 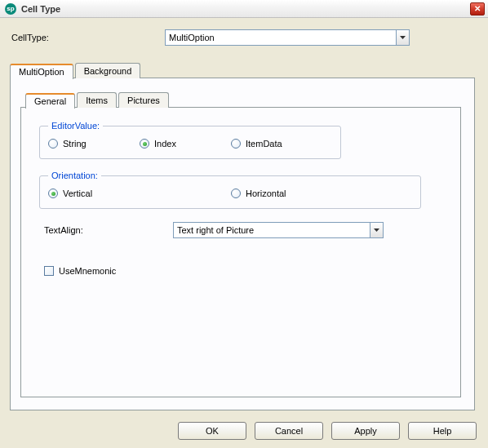 What do you see at coordinates (212, 431) in the screenshot?
I see `ok-button: OK` at bounding box center [212, 431].